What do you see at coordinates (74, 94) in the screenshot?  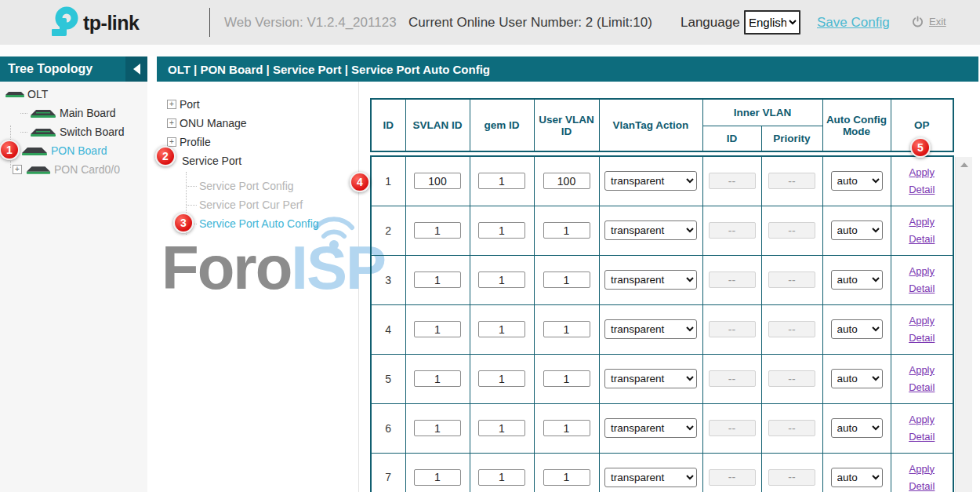 I see `tree-item-olt: OLT` at bounding box center [74, 94].